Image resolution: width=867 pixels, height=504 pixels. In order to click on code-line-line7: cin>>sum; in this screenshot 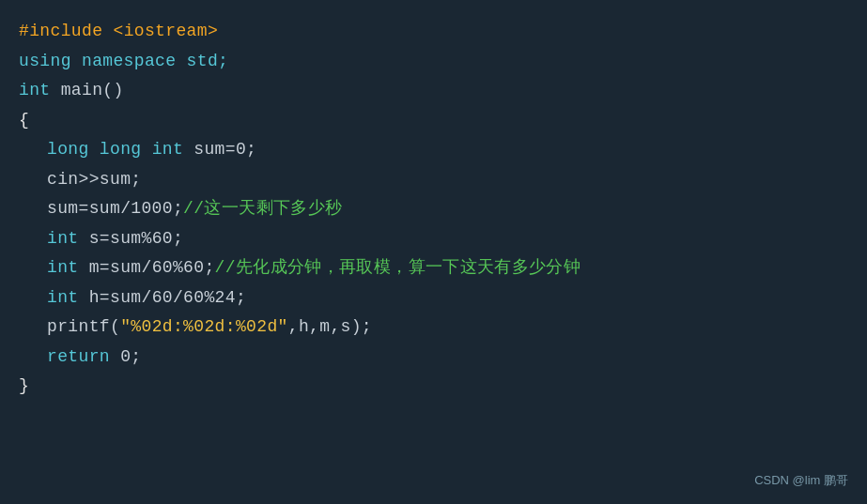, I will do `click(434, 180)`.